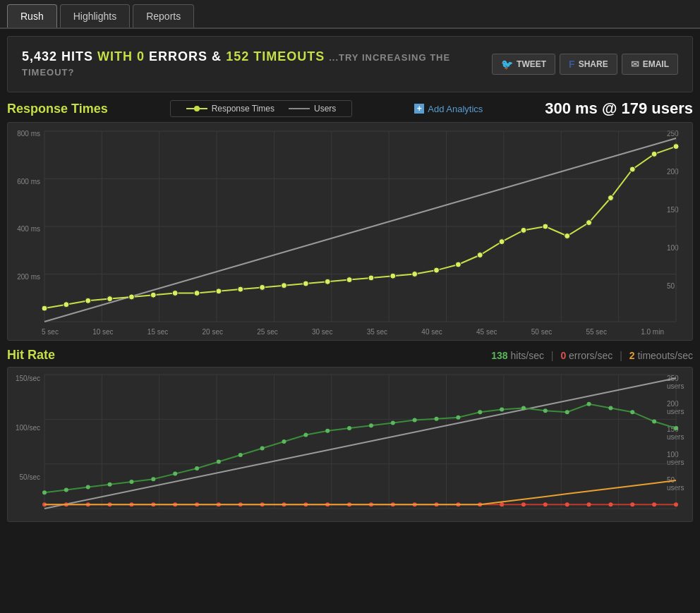  What do you see at coordinates (592, 356) in the screenshot?
I see `errors-per-sec-label: errors/sec` at bounding box center [592, 356].